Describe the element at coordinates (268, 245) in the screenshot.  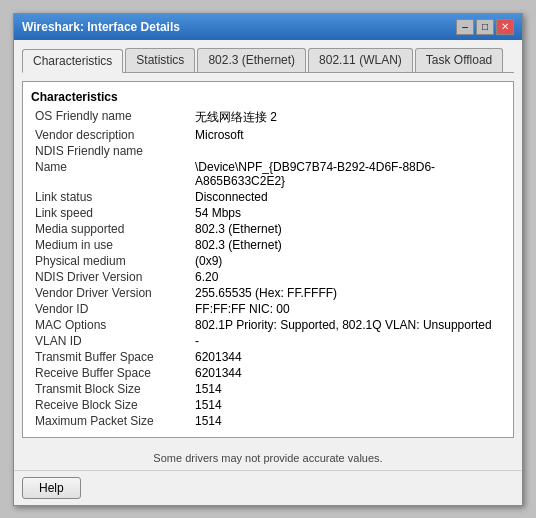
I see `table-row: Medium in use802.3 (Ethernet)` at that location.